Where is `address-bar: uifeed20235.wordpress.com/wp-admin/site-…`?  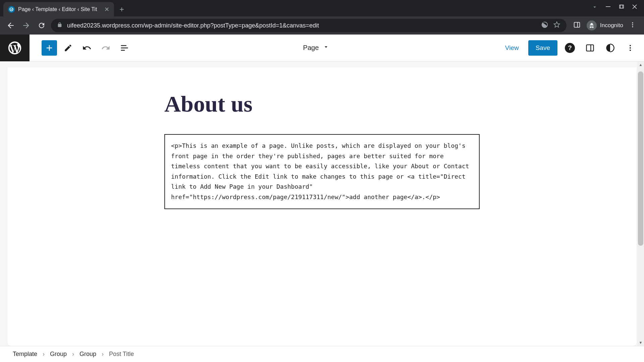
address-bar: uifeed20235.wordpress.com/wp-admin/site-… is located at coordinates (322, 25).